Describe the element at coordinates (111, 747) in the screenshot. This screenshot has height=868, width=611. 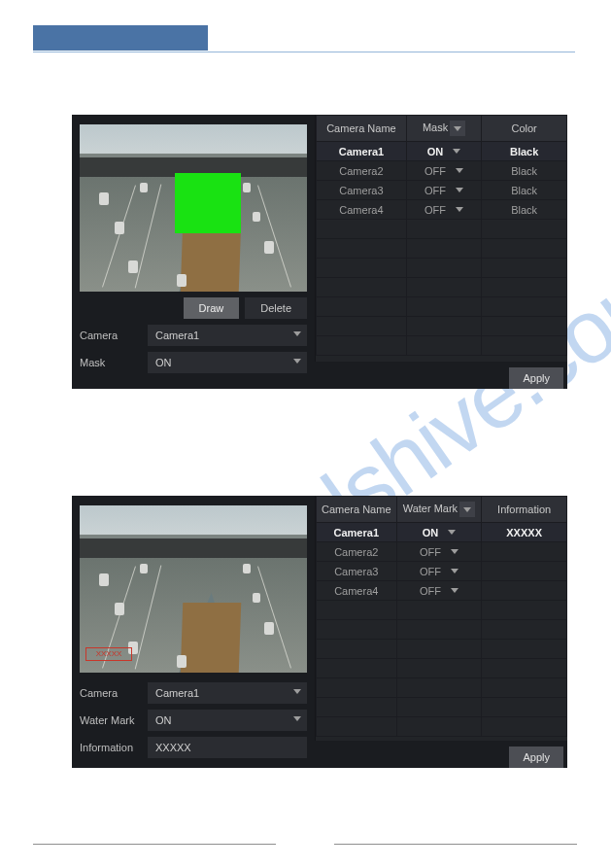
I see `information-label: Information` at that location.